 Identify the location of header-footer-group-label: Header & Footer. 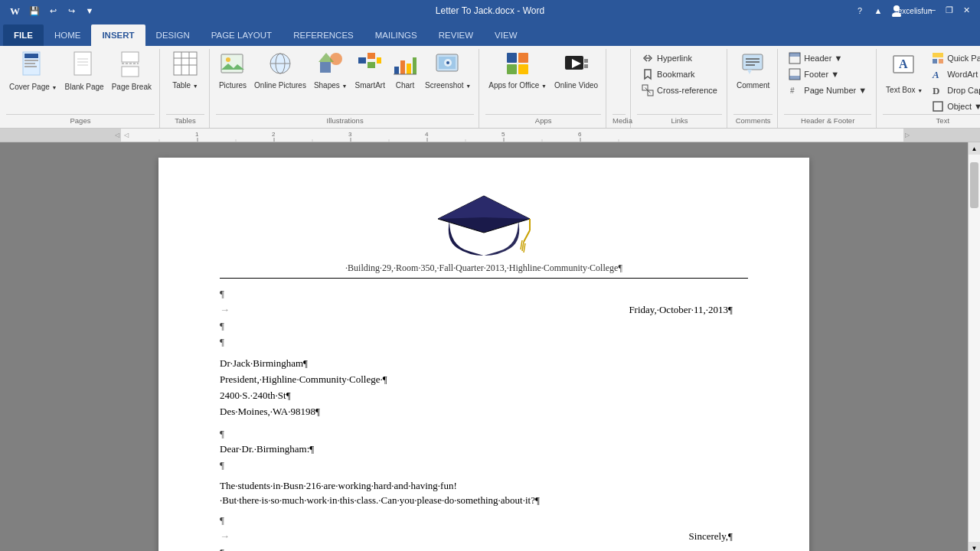
(828, 120).